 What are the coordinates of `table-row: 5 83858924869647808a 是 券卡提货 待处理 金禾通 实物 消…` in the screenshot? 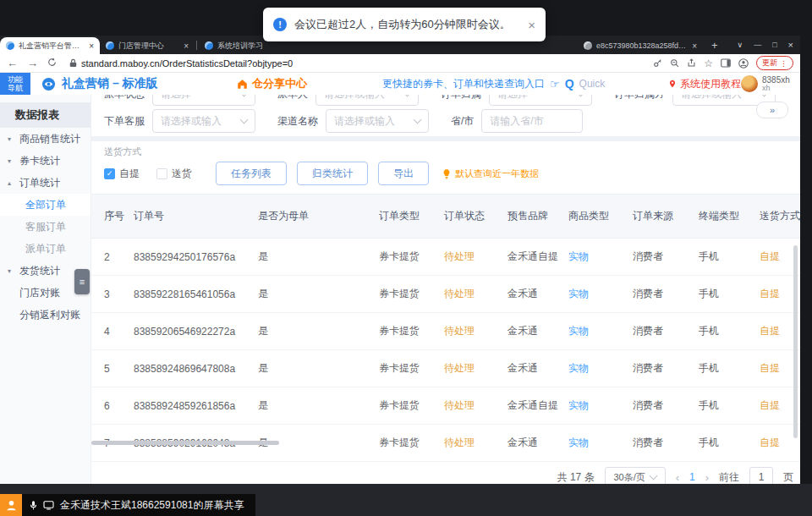 It's located at (446, 369).